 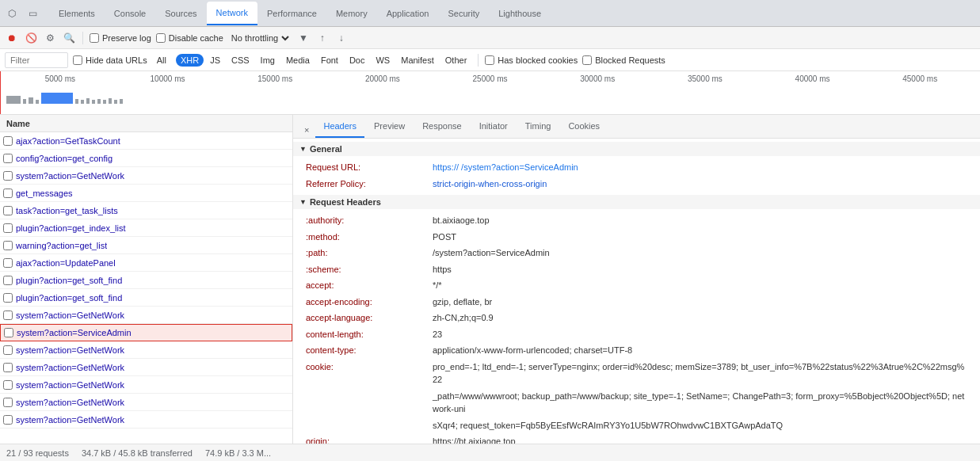 I want to click on request-item-name: plugin?action=get_soft_find, so click(x=69, y=298).